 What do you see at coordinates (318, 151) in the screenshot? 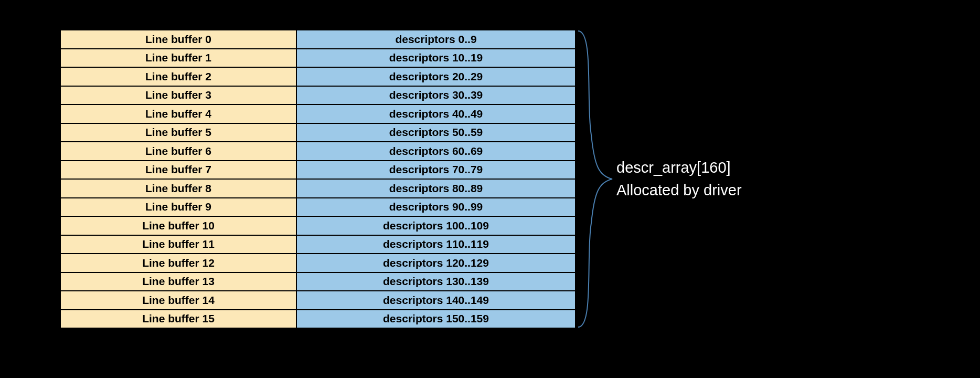
I see `table-row: Line buffer 6descriptors 60..69` at bounding box center [318, 151].